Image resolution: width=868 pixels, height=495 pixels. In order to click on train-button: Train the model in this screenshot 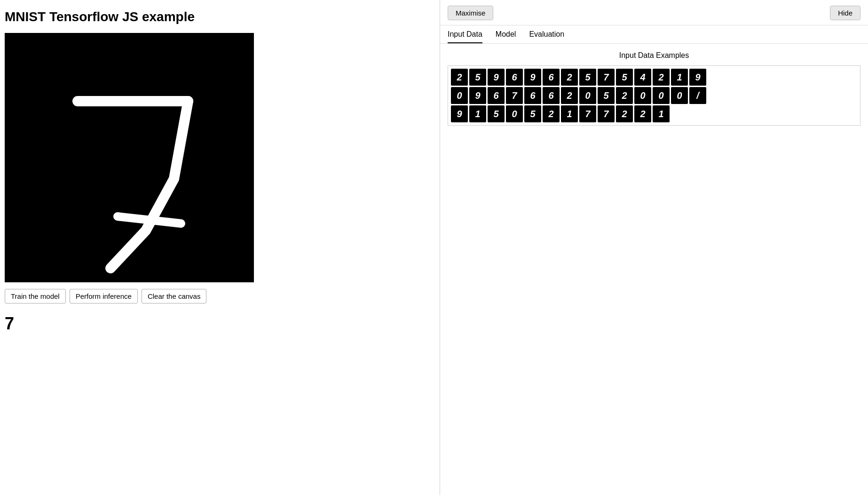, I will do `click(35, 296)`.